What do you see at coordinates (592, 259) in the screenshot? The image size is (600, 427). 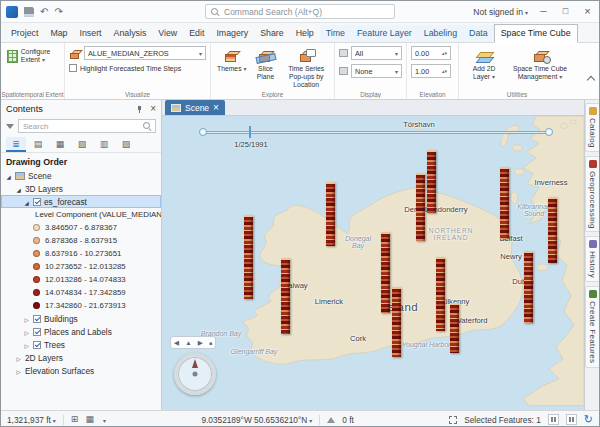 I see `dock-tab-history: History` at bounding box center [592, 259].